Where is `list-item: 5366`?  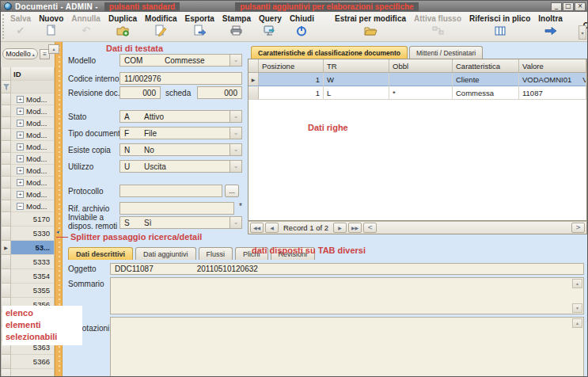 list-item: 5366 is located at coordinates (28, 362).